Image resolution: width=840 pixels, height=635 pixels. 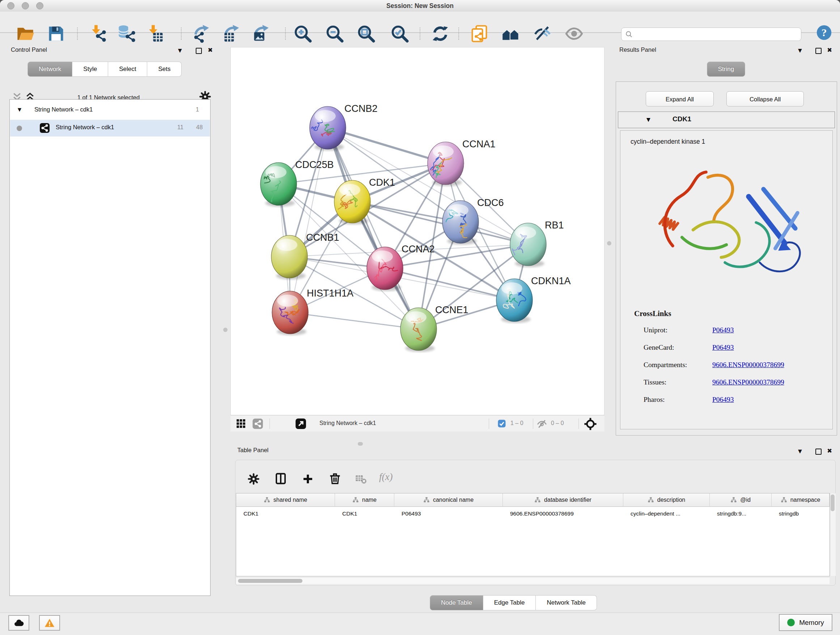 I want to click on table-options-gear-icon, so click(x=254, y=479).